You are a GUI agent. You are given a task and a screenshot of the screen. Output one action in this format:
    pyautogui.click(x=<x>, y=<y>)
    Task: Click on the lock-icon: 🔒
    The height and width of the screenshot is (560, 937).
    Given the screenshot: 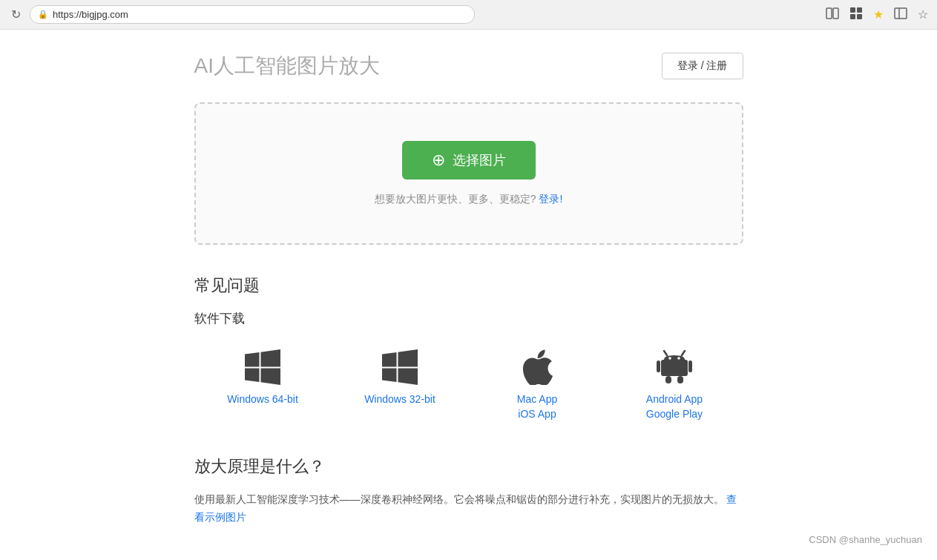 What is the action you would take?
    pyautogui.click(x=43, y=15)
    